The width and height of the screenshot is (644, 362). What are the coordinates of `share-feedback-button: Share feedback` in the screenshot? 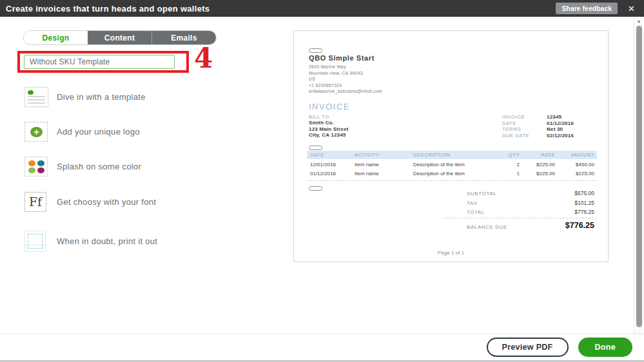 It's located at (587, 8).